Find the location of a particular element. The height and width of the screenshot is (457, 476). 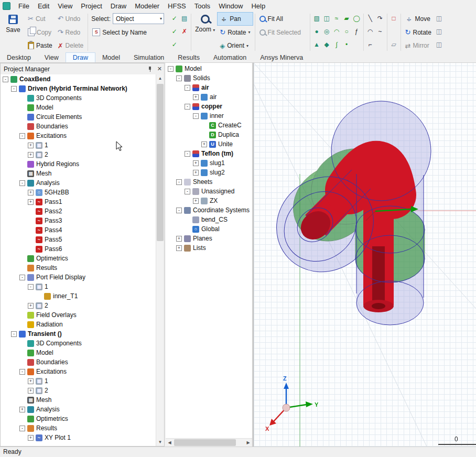

scroll-right-icon: ▶ is located at coordinates (248, 442).